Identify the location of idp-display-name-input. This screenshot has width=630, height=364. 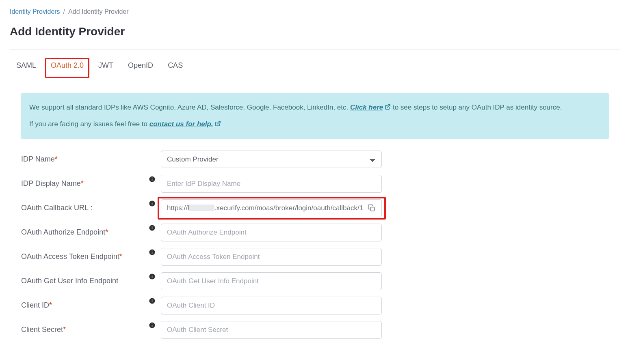
(271, 184).